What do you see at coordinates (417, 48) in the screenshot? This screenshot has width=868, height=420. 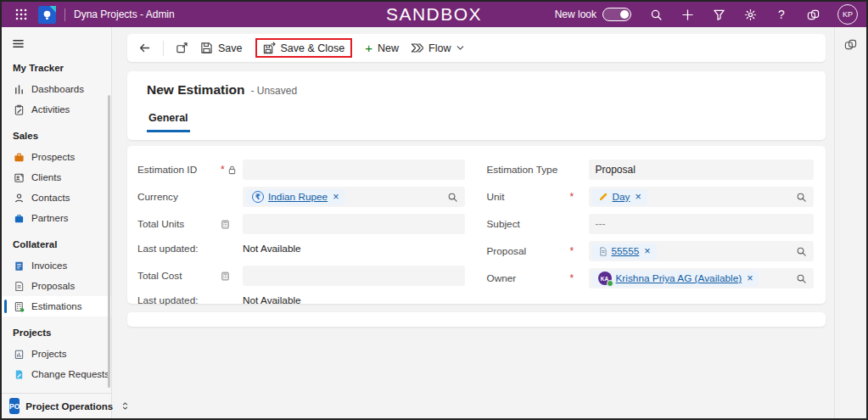 I see `flow-icon` at bounding box center [417, 48].